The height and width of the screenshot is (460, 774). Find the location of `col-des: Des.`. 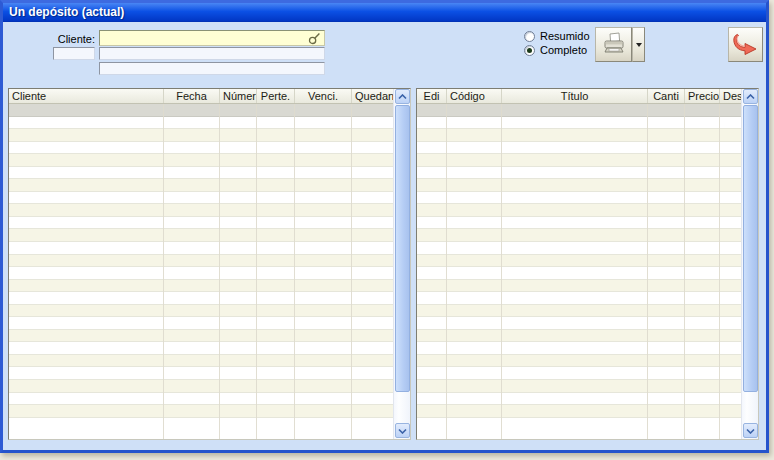

col-des: Des. is located at coordinates (730, 96).